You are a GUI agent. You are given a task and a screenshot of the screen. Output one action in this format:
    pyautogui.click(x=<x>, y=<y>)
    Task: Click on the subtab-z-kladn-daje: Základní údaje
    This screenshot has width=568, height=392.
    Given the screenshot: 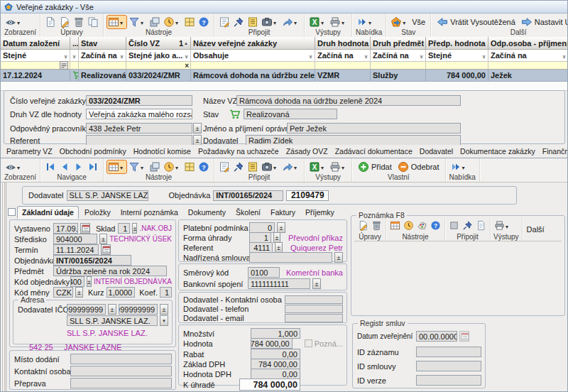 What is the action you would take?
    pyautogui.click(x=48, y=212)
    